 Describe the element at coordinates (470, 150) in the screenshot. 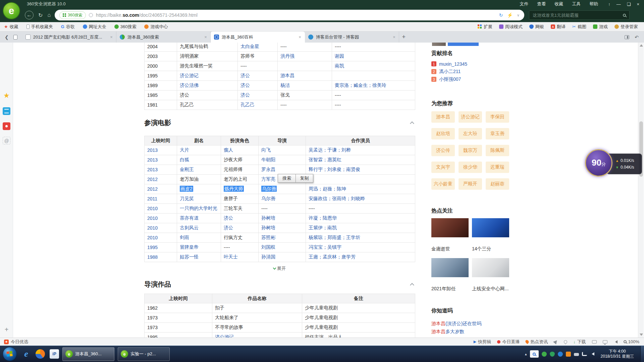

I see `recommend-tag: 魏宗万` at that location.